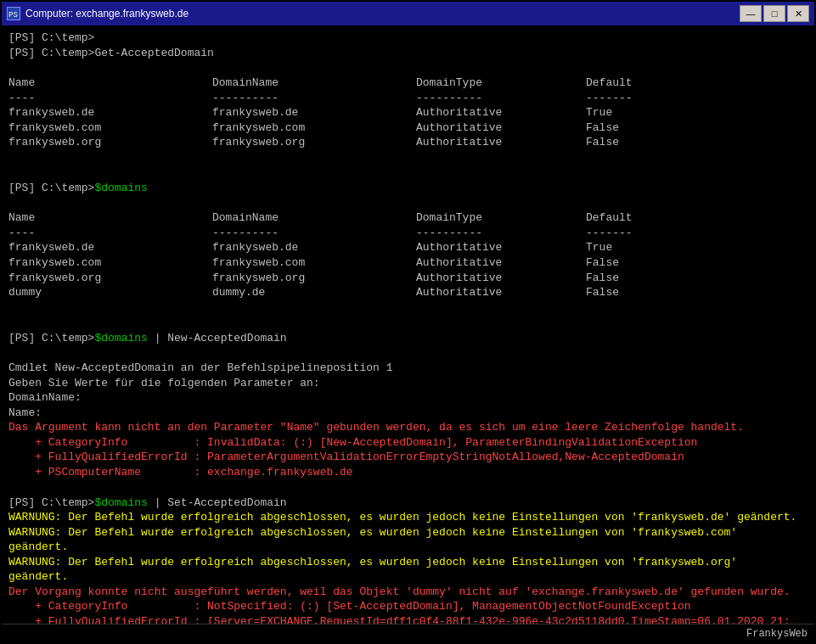  What do you see at coordinates (408, 633) in the screenshot?
I see `statusbar: FrankysWeb` at bounding box center [408, 633].